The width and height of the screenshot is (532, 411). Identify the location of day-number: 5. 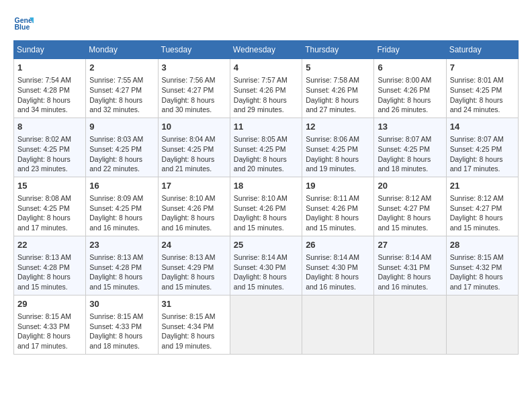
(338, 68).